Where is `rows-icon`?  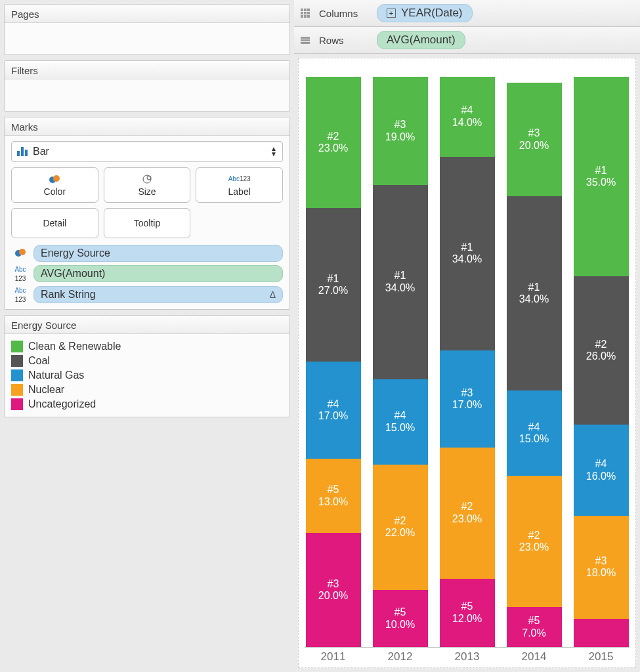
rows-icon is located at coordinates (307, 41).